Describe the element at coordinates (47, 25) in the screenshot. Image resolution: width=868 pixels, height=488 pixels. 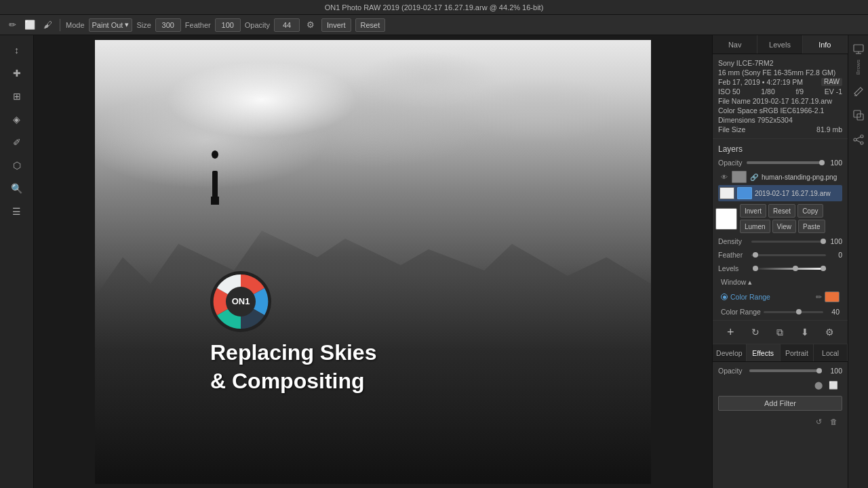
I see `tool-paint-icon: 🖌` at that location.